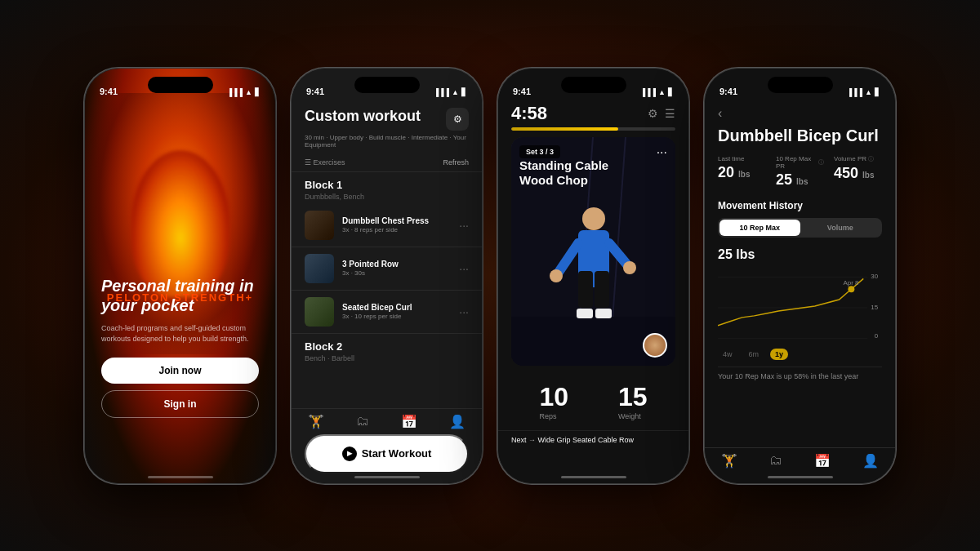 This screenshot has width=980, height=551. What do you see at coordinates (874, 276) in the screenshot?
I see `svg-text: 30` at bounding box center [874, 276].